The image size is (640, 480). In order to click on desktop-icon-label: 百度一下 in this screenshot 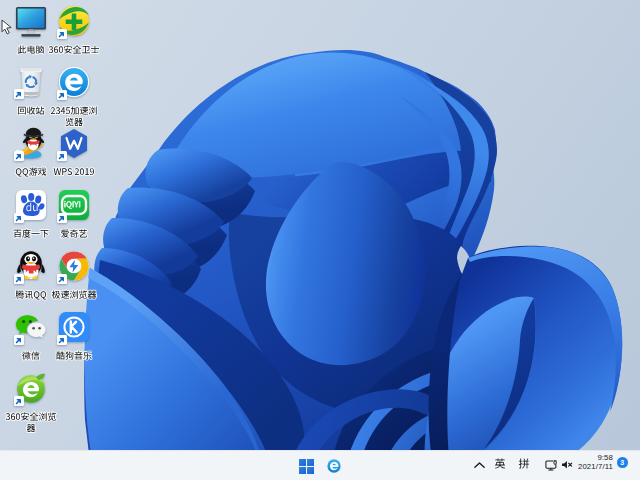, I will do `click(31, 236)`.